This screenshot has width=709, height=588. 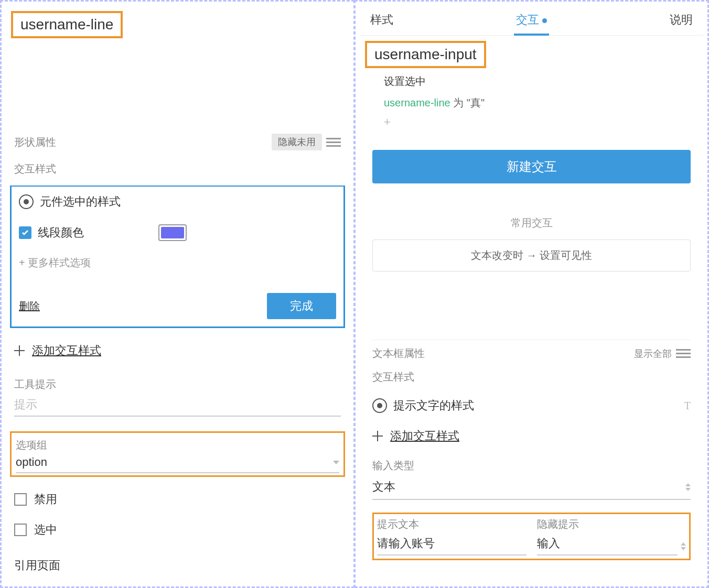 What do you see at coordinates (46, 499) in the screenshot?
I see `disable-label: 禁用` at bounding box center [46, 499].